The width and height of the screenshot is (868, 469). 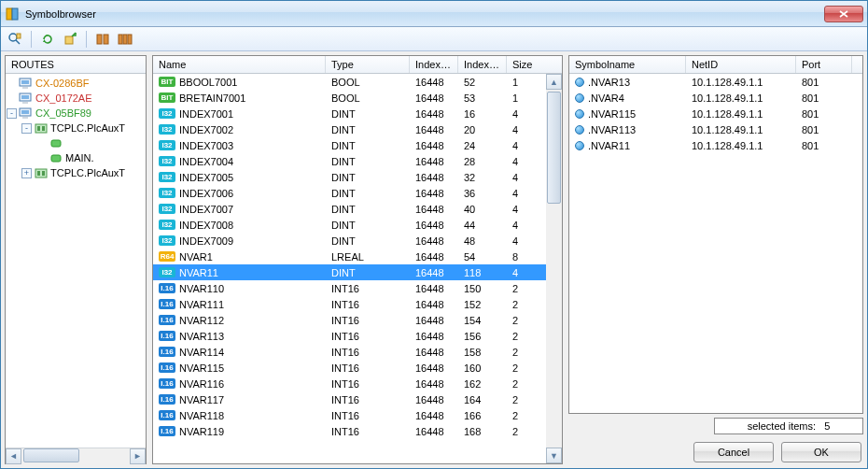 I want to click on table-row: I.16NVAR119INT16164481682, so click(x=349, y=432).